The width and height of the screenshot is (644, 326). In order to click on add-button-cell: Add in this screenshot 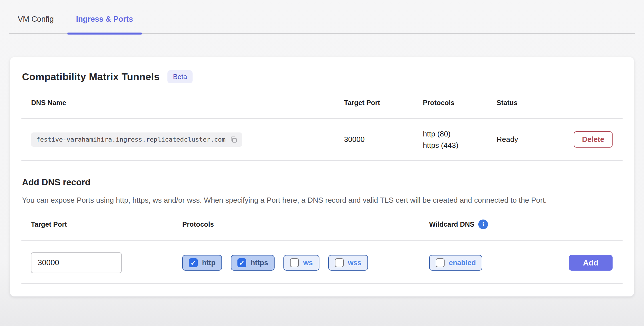, I will do `click(581, 263)`.